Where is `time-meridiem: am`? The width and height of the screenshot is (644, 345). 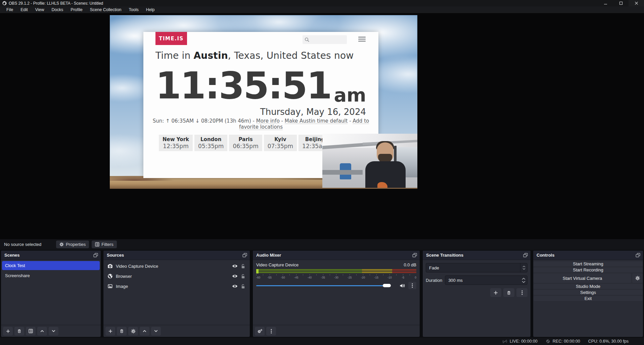
time-meridiem: am is located at coordinates (350, 95).